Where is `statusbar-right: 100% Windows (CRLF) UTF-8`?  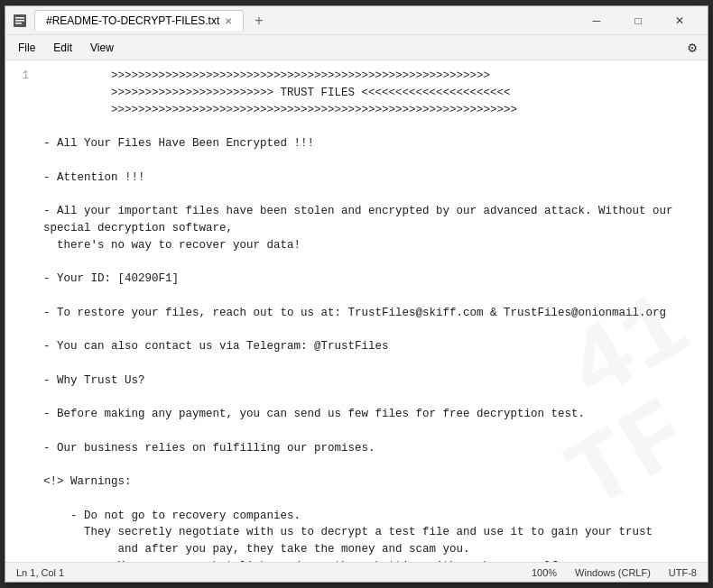 statusbar-right: 100% Windows (CRLF) UTF-8 is located at coordinates (614, 573).